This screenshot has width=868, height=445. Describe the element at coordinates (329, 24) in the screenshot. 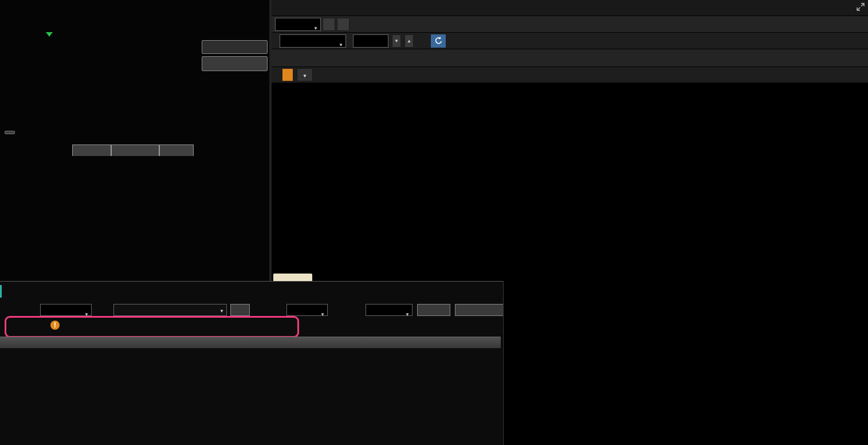

I see `prev-button` at that location.